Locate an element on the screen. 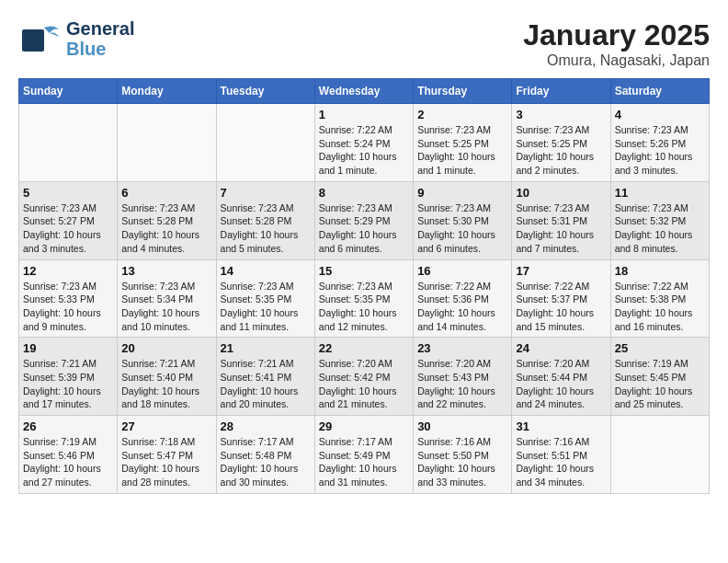 This screenshot has width=728, height=563. day-number: 18 is located at coordinates (660, 270).